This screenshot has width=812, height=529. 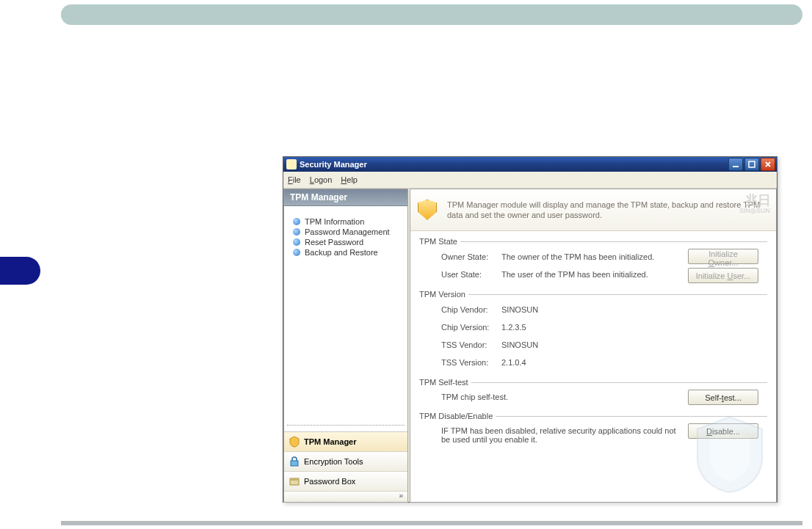 I want to click on chip-version-value: 1.2.3.5, so click(x=634, y=327).